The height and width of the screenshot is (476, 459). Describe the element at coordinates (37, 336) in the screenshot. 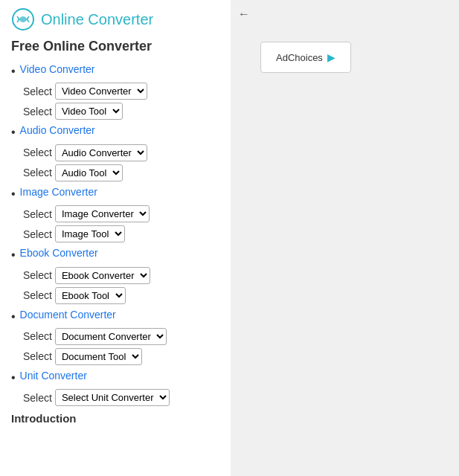

I see `select-label-document-converter-select: Select` at that location.